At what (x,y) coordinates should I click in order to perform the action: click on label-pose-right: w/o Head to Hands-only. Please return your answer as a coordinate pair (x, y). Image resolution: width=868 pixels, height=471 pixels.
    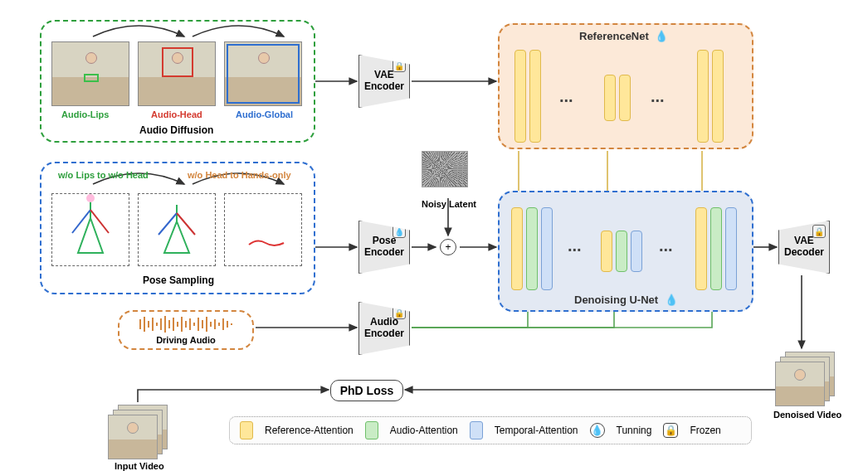
    Looking at the image, I should click on (239, 175).